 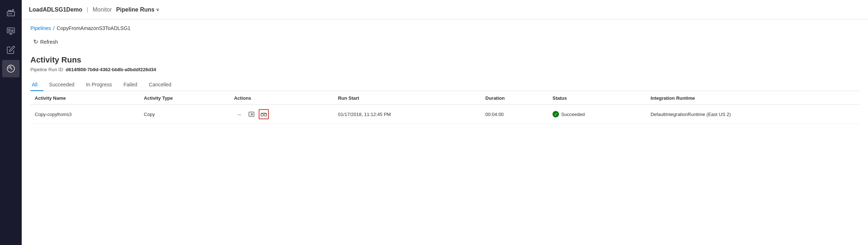 What do you see at coordinates (62, 85) in the screenshot?
I see `tab-succeeded: Succeeded` at bounding box center [62, 85].